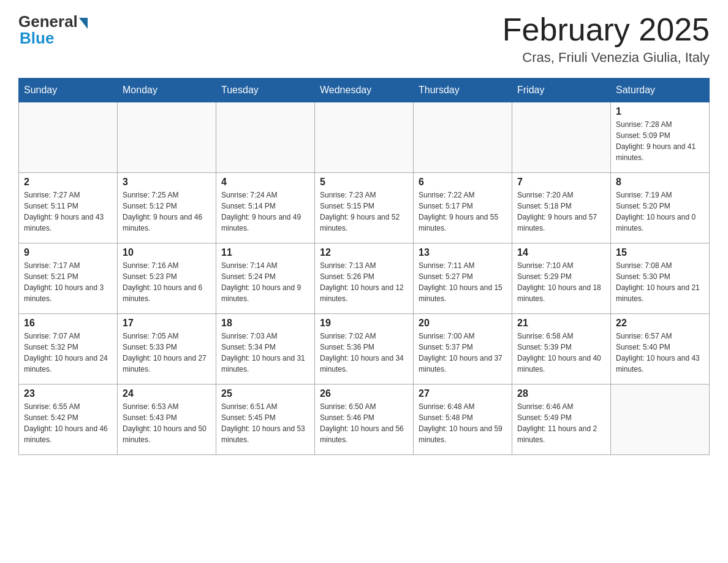  Describe the element at coordinates (68, 323) in the screenshot. I see `day-number: 16` at that location.